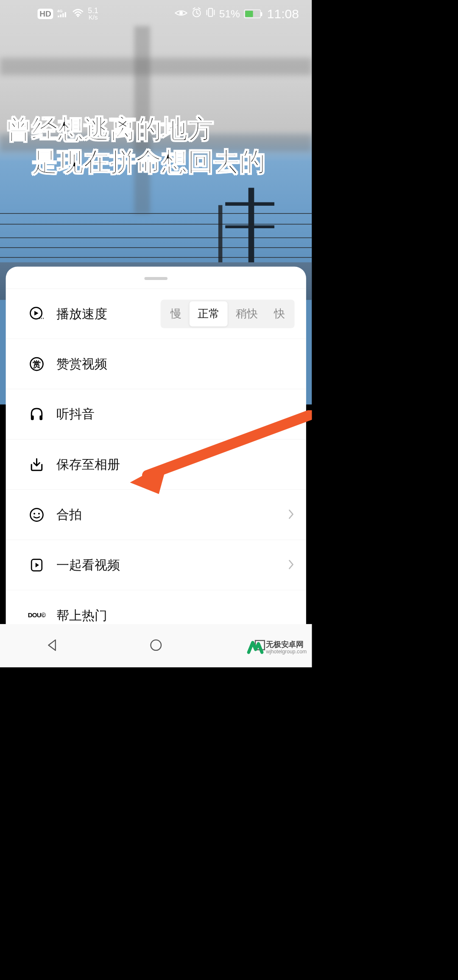 This screenshot has width=458, height=980. I want to click on battery-icon, so click(252, 14).